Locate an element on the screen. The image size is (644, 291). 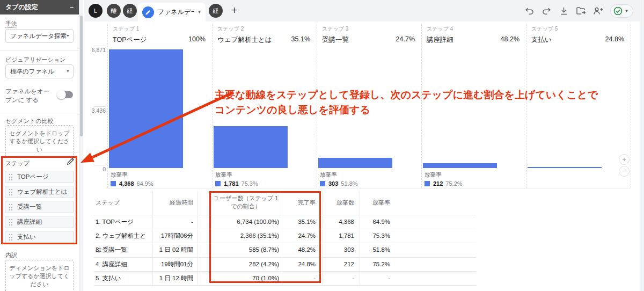
step-chip-4: 講座詳細 is located at coordinates (40, 222).